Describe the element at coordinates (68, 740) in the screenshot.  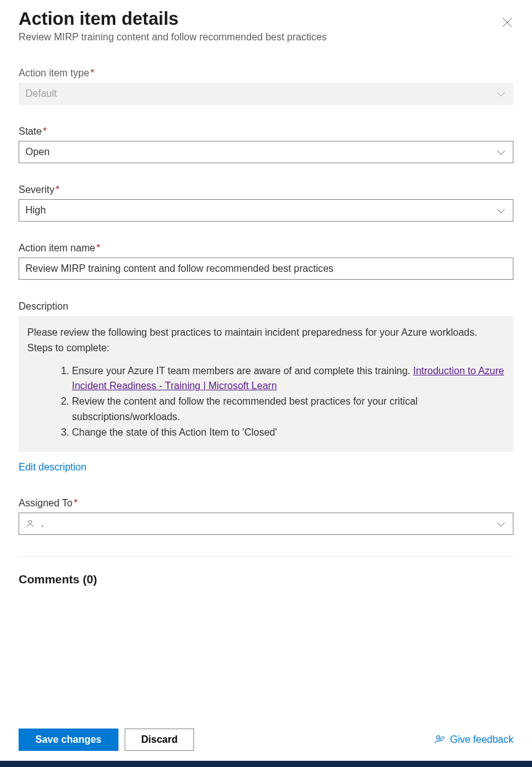
I see `save-button: Save changes` at that location.